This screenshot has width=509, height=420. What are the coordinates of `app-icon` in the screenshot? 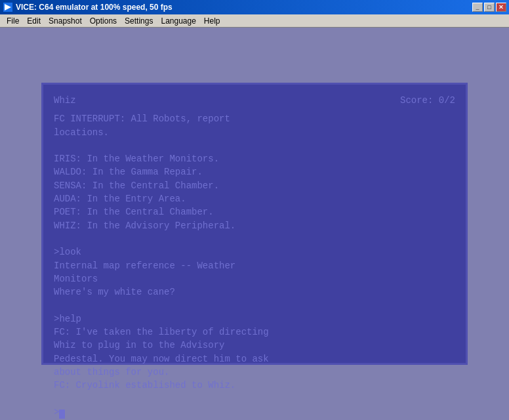 It's located at (8, 7).